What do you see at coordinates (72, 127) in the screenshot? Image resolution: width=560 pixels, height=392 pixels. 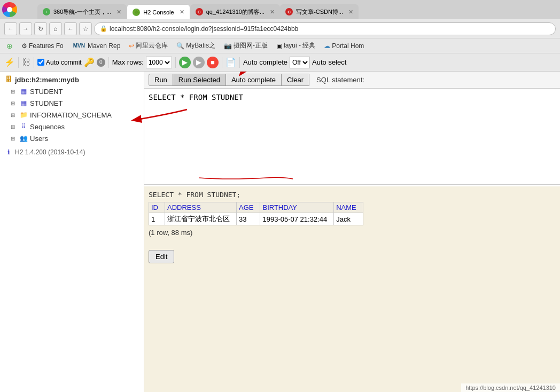 I see `sidebar-sequences: ⊞ ⠿ Sequences` at bounding box center [72, 127].